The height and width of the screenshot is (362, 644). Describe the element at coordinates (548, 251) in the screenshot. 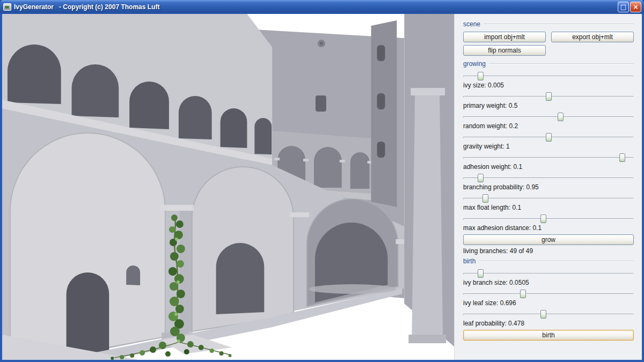

I see `living-branches-status: living branches: 49 of 49` at that location.